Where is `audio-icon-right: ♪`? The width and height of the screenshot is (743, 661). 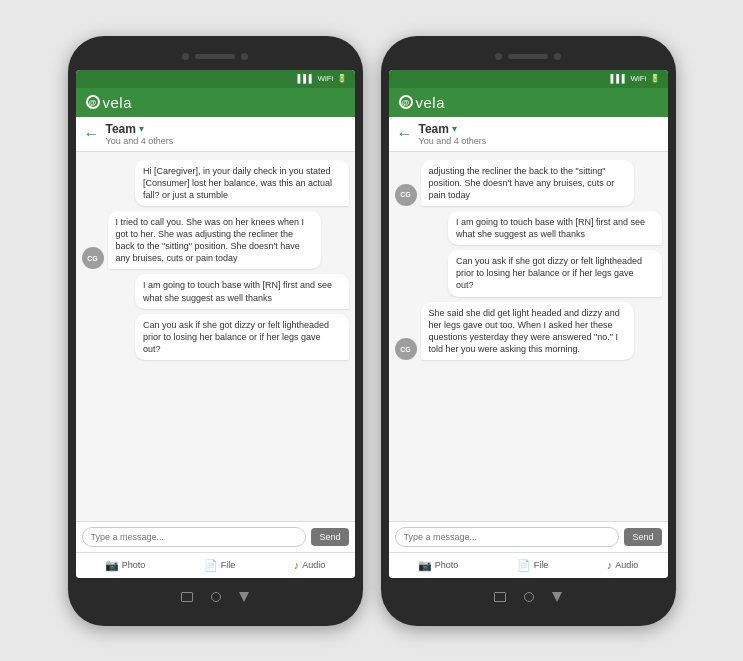 audio-icon-right: ♪ is located at coordinates (610, 565).